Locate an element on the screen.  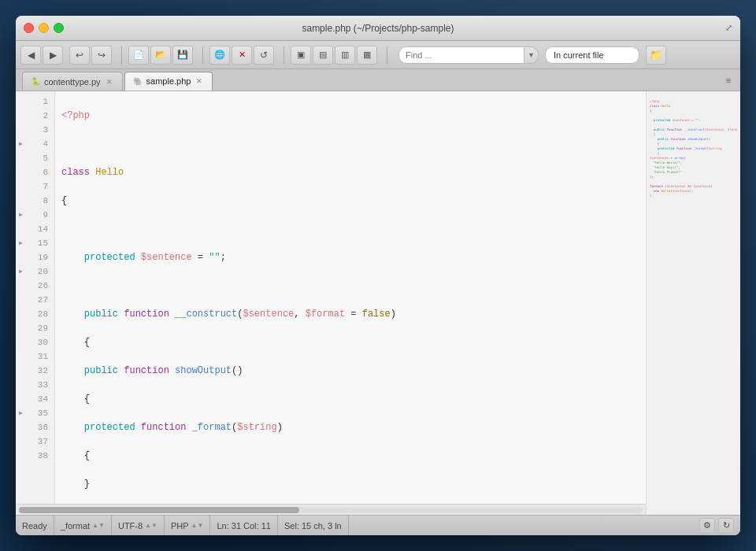
maximize-button is located at coordinates (58, 28).